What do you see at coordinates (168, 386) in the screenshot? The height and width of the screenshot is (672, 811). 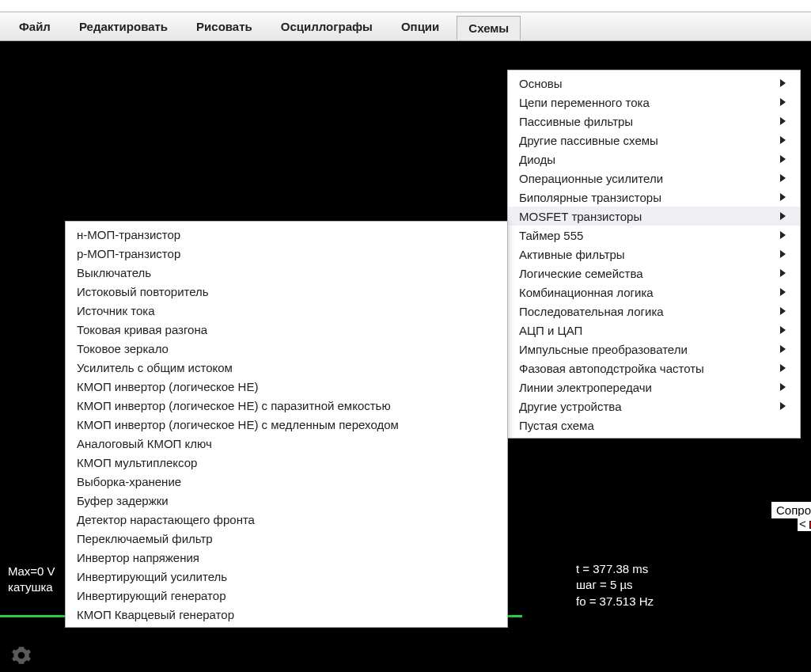 I see `mosfet-item-label: КМОП инвертор (логическое НЕ)` at bounding box center [168, 386].